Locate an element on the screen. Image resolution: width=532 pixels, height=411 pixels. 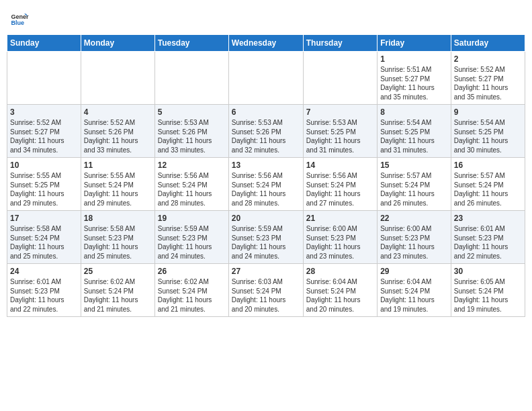
day-number: 29 is located at coordinates (414, 271).